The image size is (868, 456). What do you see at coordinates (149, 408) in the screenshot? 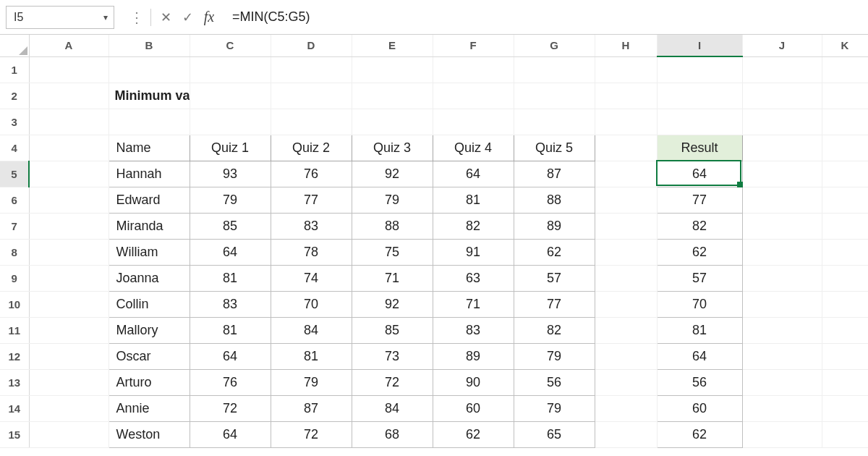
I see `name-cell: Annie` at bounding box center [149, 408].